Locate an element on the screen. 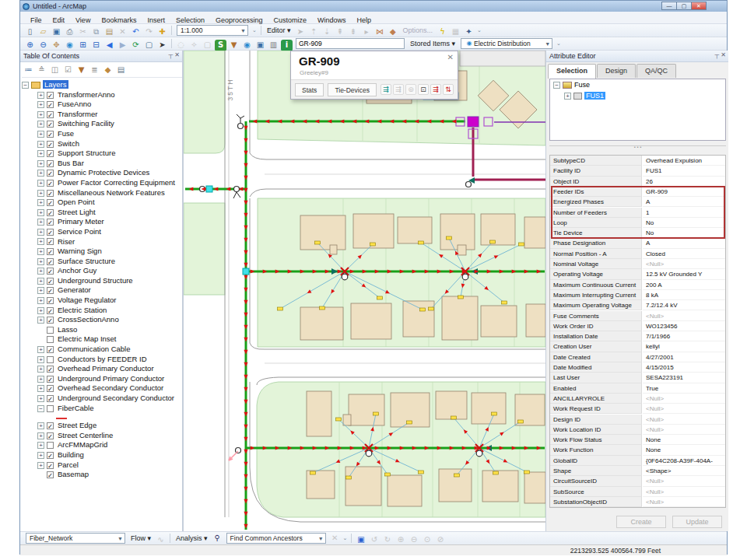  trace-flow-red-icon: ⇶ is located at coordinates (436, 89).